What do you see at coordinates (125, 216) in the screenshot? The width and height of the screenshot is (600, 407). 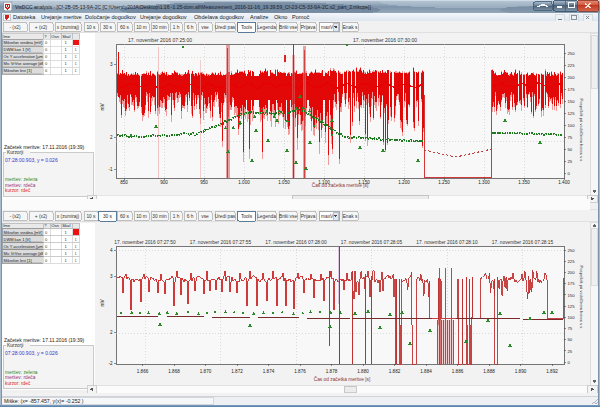 I see `svg-text: 60 s` at bounding box center [125, 216].